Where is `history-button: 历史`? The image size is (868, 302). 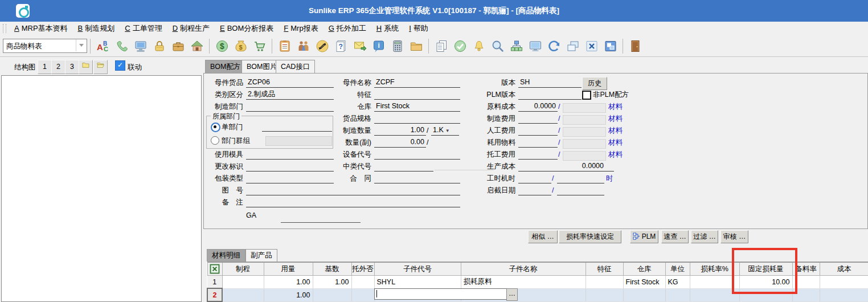 history-button: 历史 is located at coordinates (595, 83).